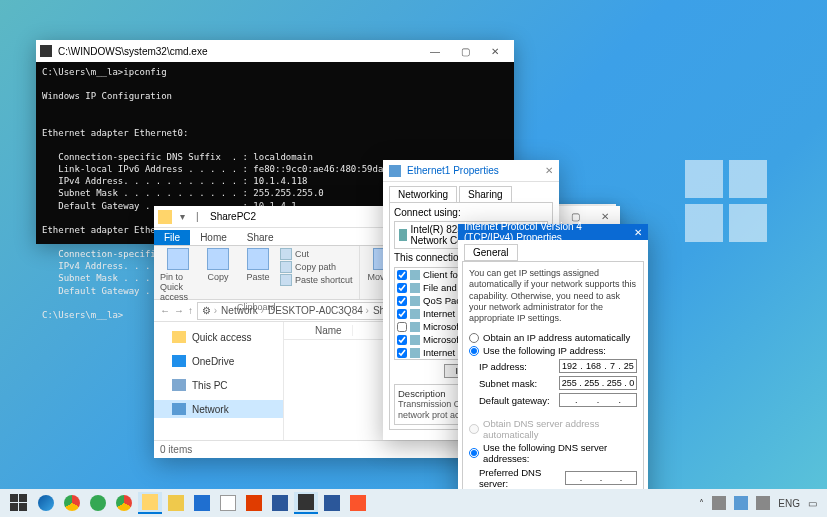 Image resolution: width=827 pixels, height=517 pixels. What do you see at coordinates (233, 216) in the screenshot?
I see `explorer-title: SharePC2` at bounding box center [233, 216].